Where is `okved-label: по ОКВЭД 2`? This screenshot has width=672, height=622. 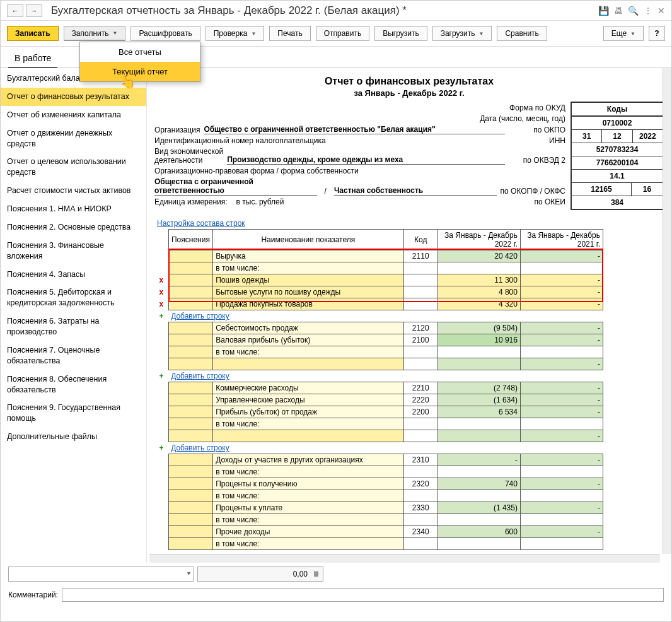
okved-label: по ОКВЭД 2 is located at coordinates (537, 160).